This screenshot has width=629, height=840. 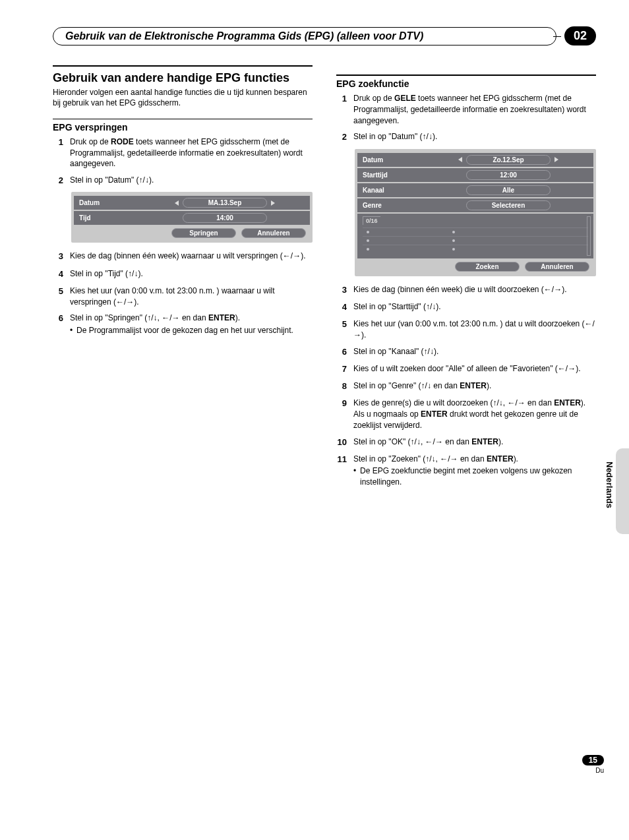 I want to click on step-text: Stel in op "Kanaal" (↑/↓)., so click(x=475, y=352).